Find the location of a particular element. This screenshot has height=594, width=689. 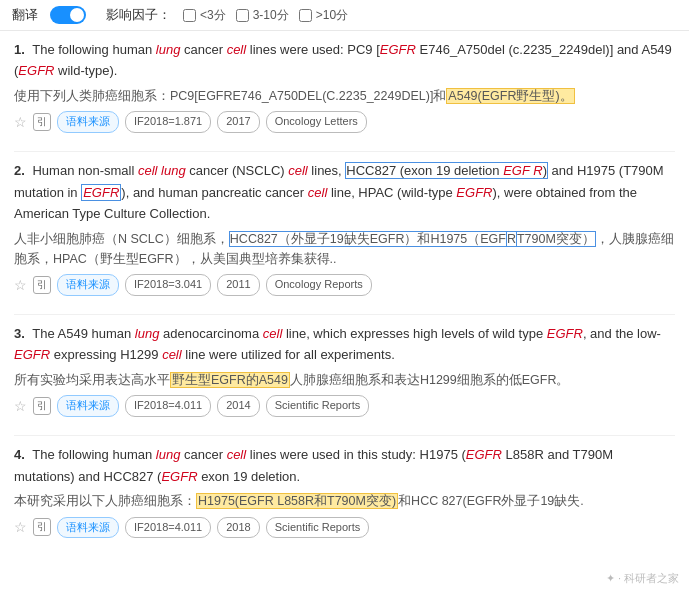

result-2-meta: ☆ 引 语料来源 IF2018=3.041 2011 Oncology Repo… is located at coordinates (344, 285).